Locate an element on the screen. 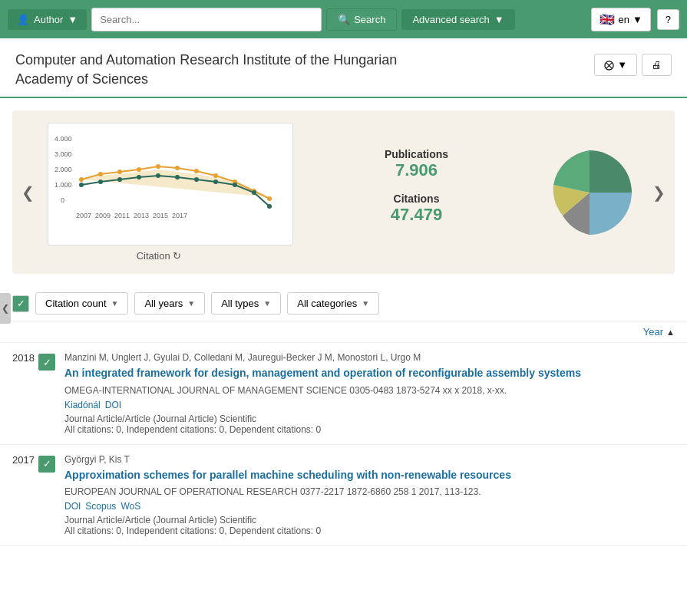  sort-row: Year ▲ is located at coordinates (344, 332).